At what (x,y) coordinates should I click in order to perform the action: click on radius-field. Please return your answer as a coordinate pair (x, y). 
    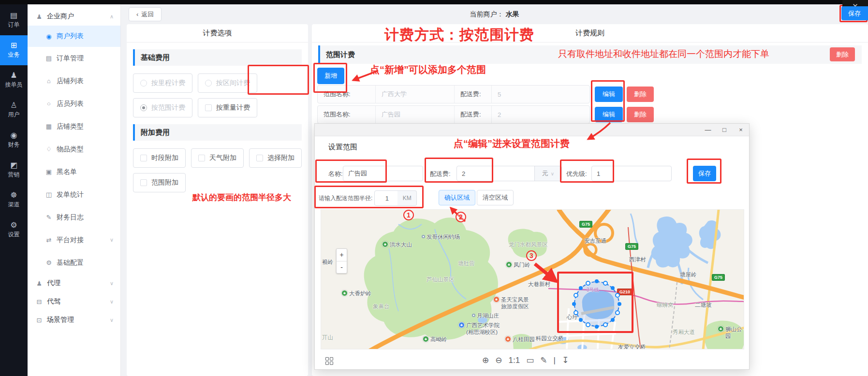
    Looking at the image, I should click on (387, 198).